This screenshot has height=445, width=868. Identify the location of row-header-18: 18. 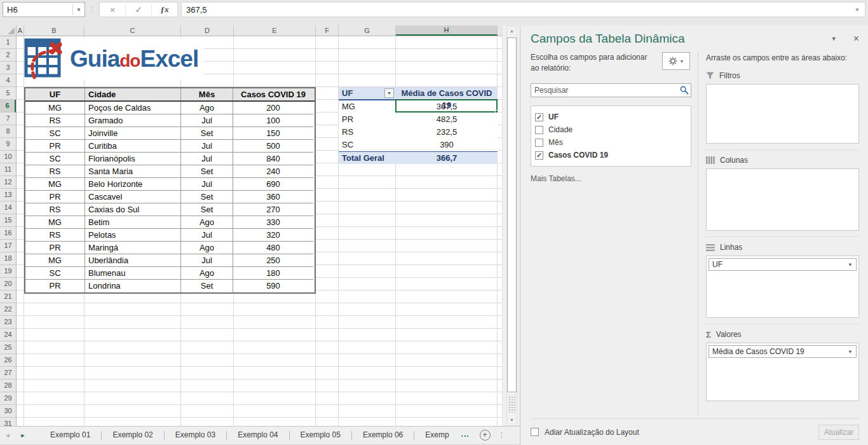
(8, 259).